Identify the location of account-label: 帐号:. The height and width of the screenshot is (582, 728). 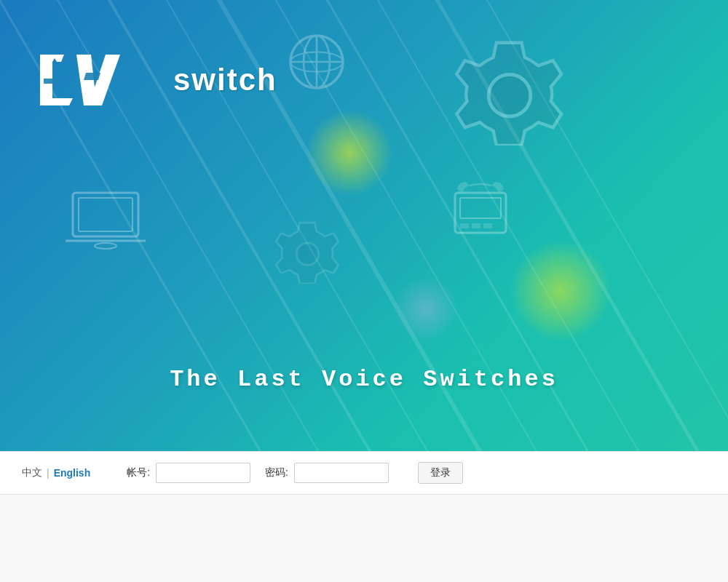
(138, 473).